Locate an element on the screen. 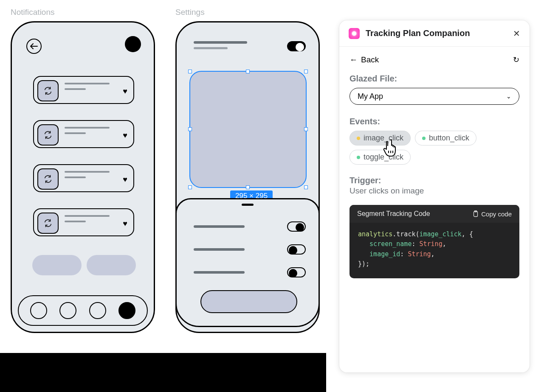 The width and height of the screenshot is (544, 392). selected-image is located at coordinates (248, 129).